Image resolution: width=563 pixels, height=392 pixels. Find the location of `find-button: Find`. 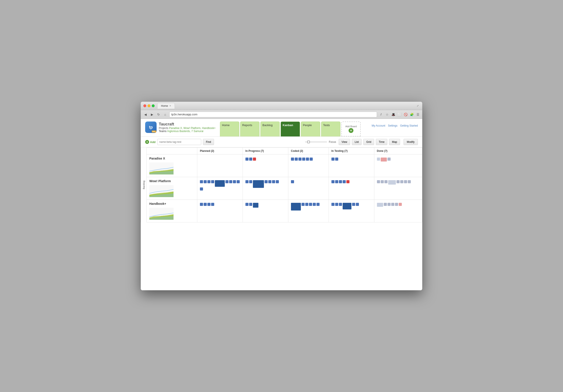

find-button: Find is located at coordinates (208, 142).